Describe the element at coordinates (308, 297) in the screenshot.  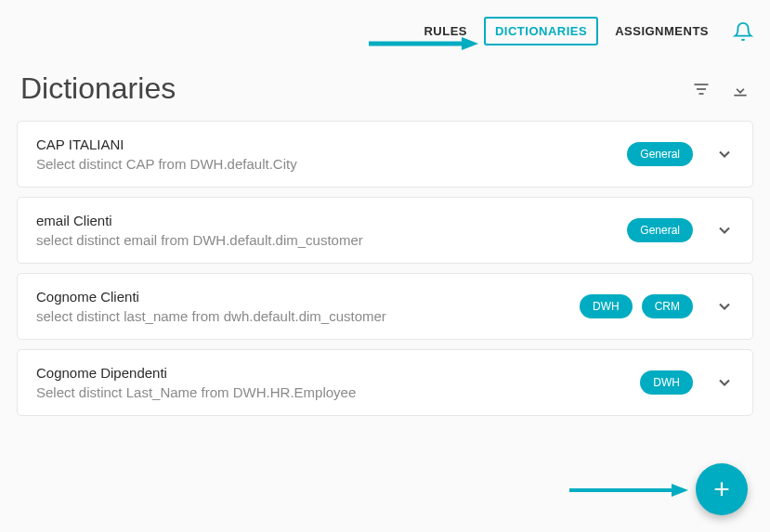
I see `item-title: Cognome Clienti` at that location.